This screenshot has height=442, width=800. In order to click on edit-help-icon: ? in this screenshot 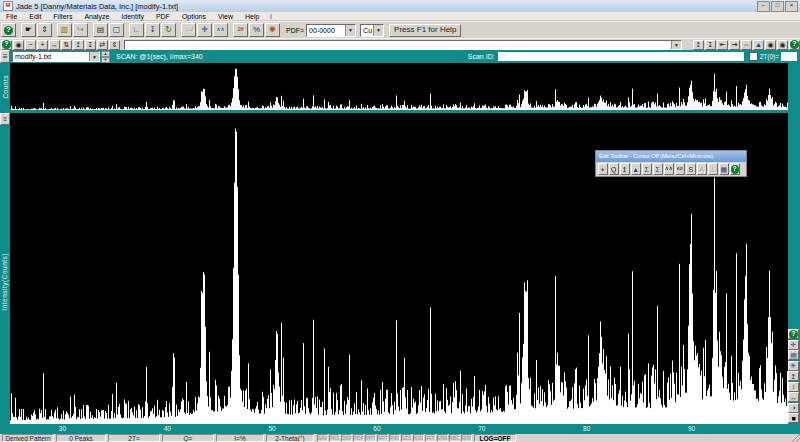, I will do `click(736, 169)`.